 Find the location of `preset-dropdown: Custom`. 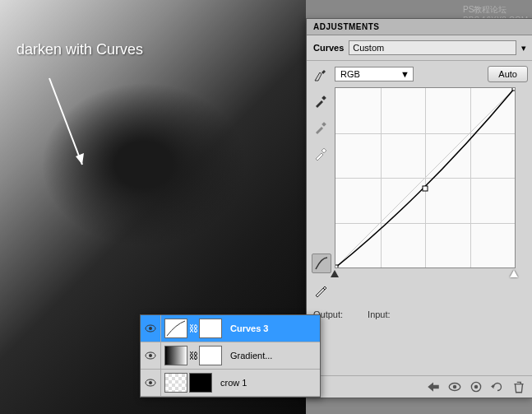

preset-dropdown: Custom is located at coordinates (433, 48).